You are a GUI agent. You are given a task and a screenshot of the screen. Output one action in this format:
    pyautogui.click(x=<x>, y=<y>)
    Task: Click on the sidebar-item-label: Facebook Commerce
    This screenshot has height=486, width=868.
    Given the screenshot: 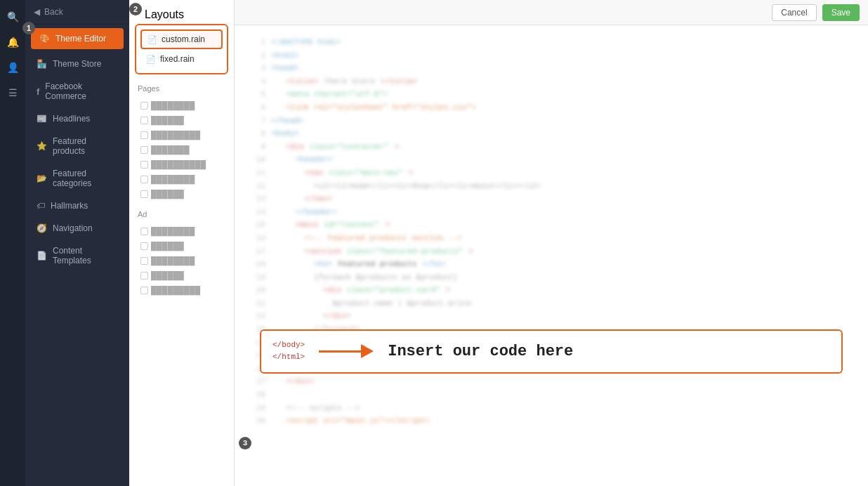 What is the action you would take?
    pyautogui.click(x=81, y=91)
    